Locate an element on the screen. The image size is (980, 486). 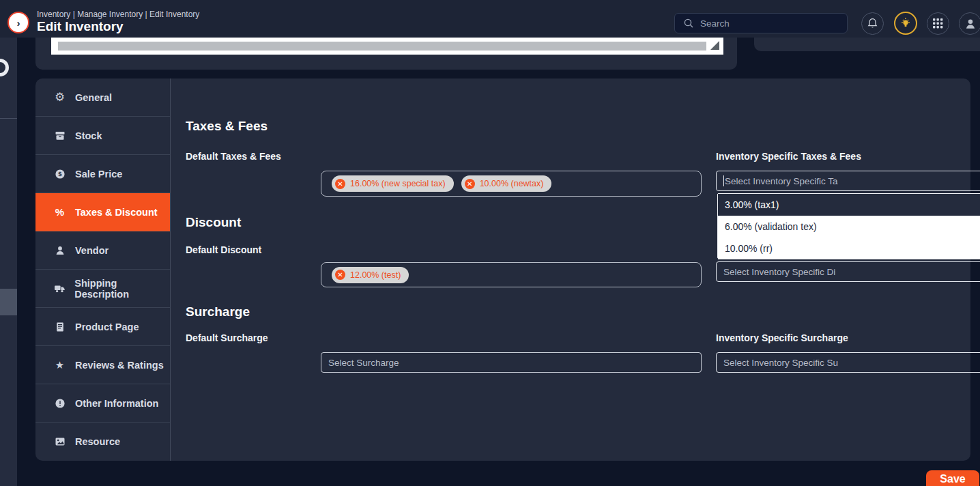
user-profile-button is located at coordinates (969, 23).